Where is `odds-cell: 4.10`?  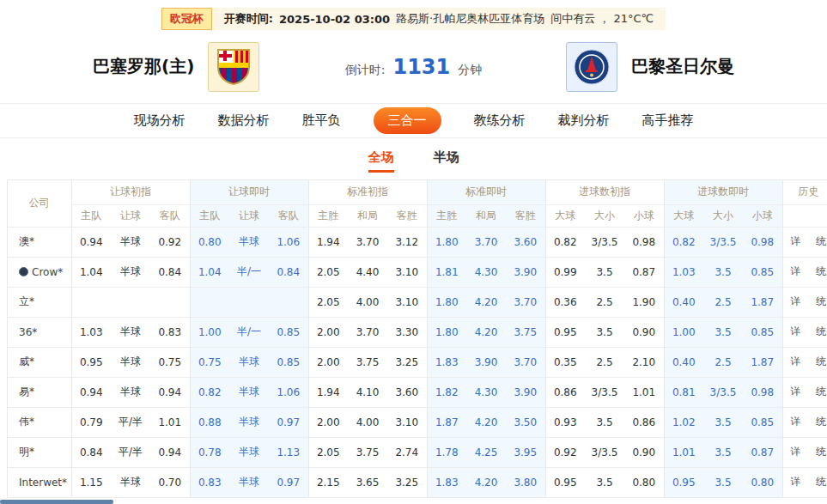 odds-cell: 4.10 is located at coordinates (368, 392).